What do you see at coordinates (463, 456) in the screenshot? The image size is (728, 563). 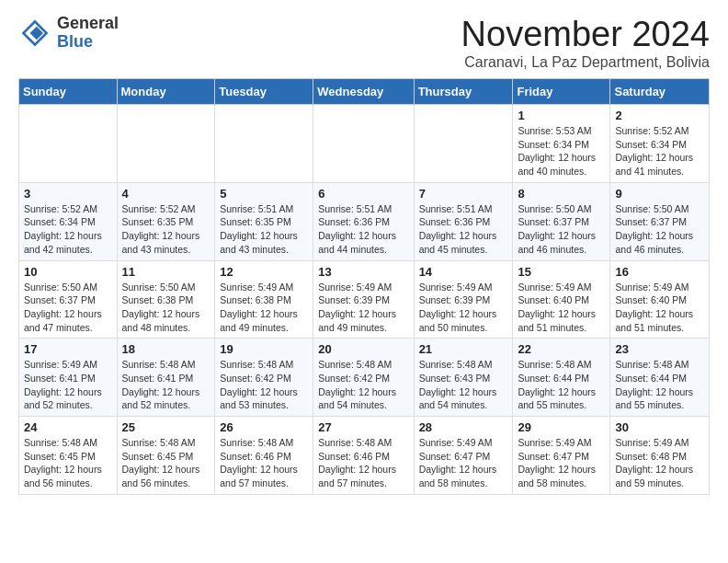 I see `calendar-cell: 28Sunrise: 5:49 AM Sunset: 6:47 PM Dayli…` at bounding box center [463, 456].